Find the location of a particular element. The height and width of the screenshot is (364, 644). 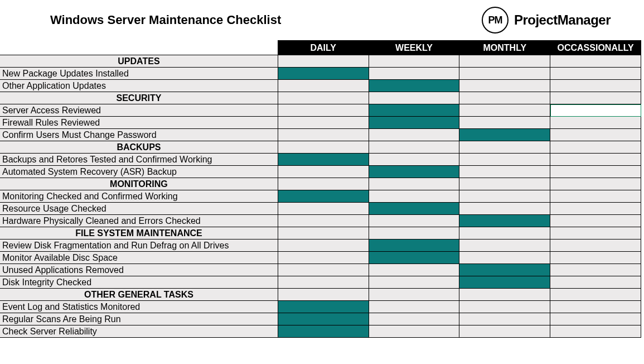

task-label: Server Access Reviewed is located at coordinates (139, 111).